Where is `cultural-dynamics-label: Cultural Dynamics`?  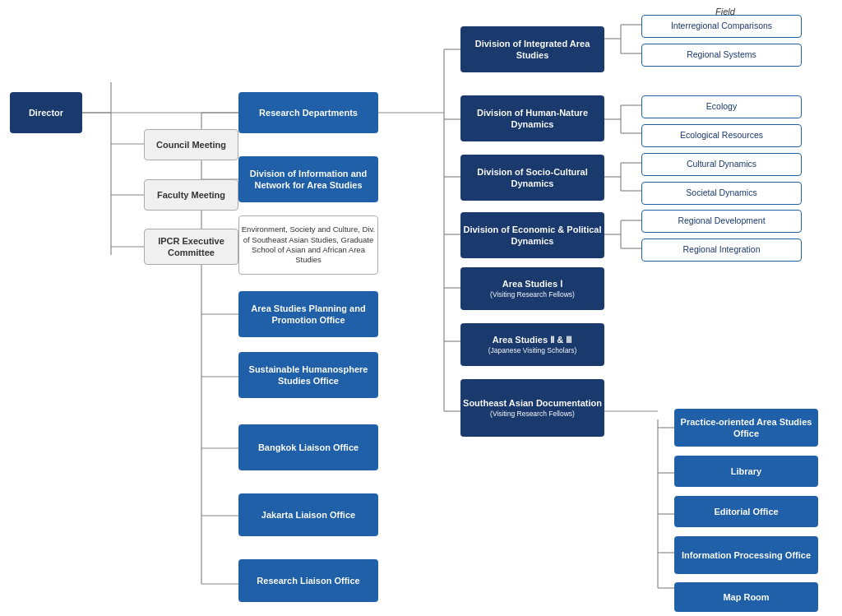 cultural-dynamics-label: Cultural Dynamics is located at coordinates (722, 164).